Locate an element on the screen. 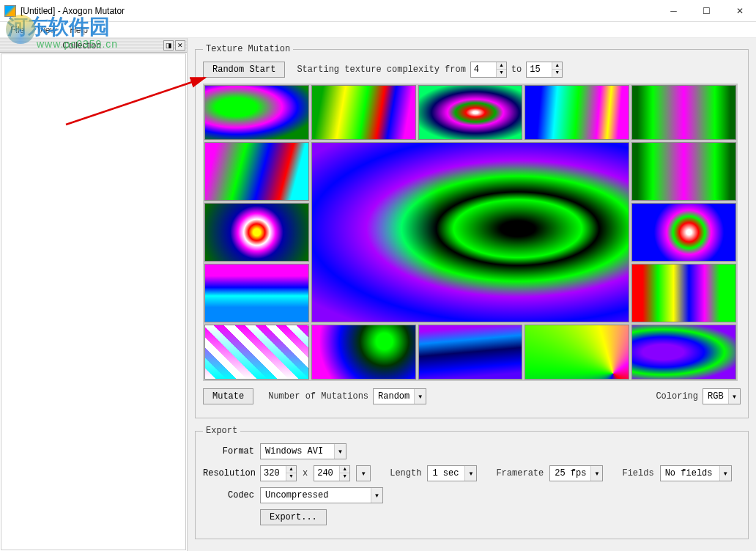 The width and height of the screenshot is (756, 551). framerate-label: Framerate is located at coordinates (520, 473).